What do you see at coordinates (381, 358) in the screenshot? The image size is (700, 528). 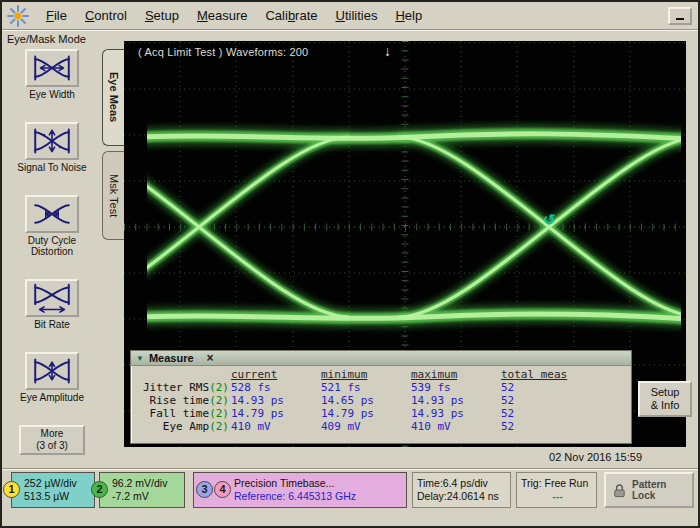 I see `measure-panel-titlebar: ▼ Measure ×` at bounding box center [381, 358].